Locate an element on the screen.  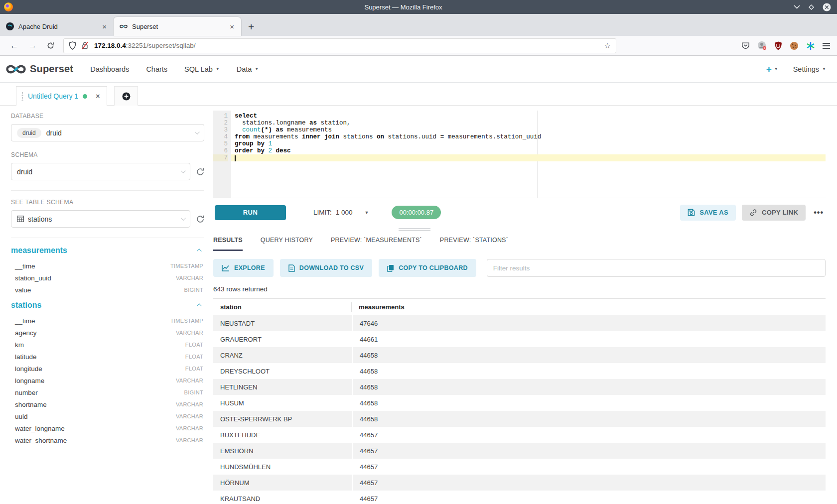
caret-down-icon: ▼ is located at coordinates (218, 69).